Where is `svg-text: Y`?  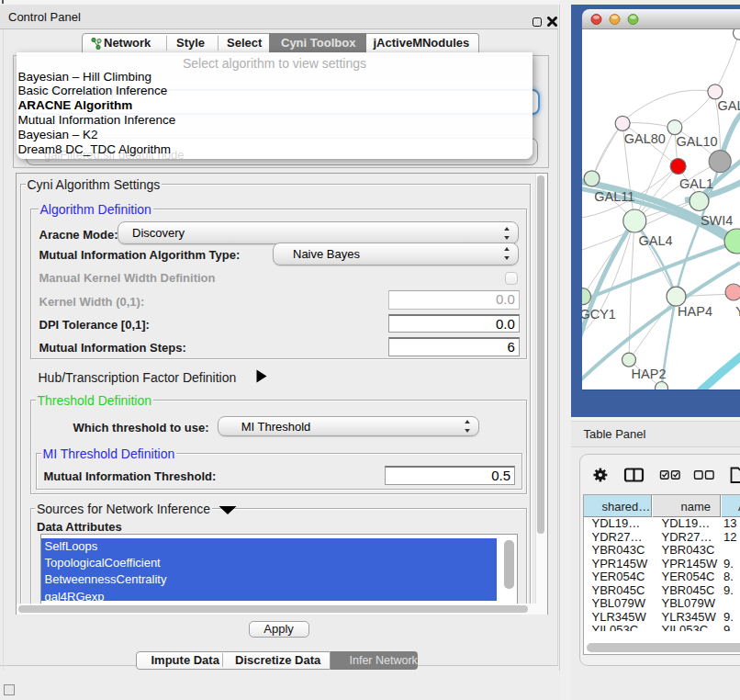 svg-text: Y is located at coordinates (738, 311).